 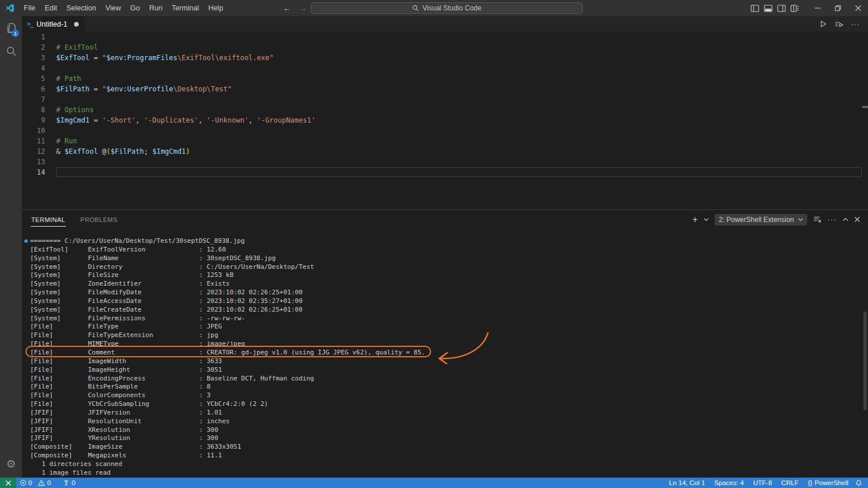 I want to click on menu-bar: File Edit Selection View Go Run Terminal…, so click(x=124, y=8).